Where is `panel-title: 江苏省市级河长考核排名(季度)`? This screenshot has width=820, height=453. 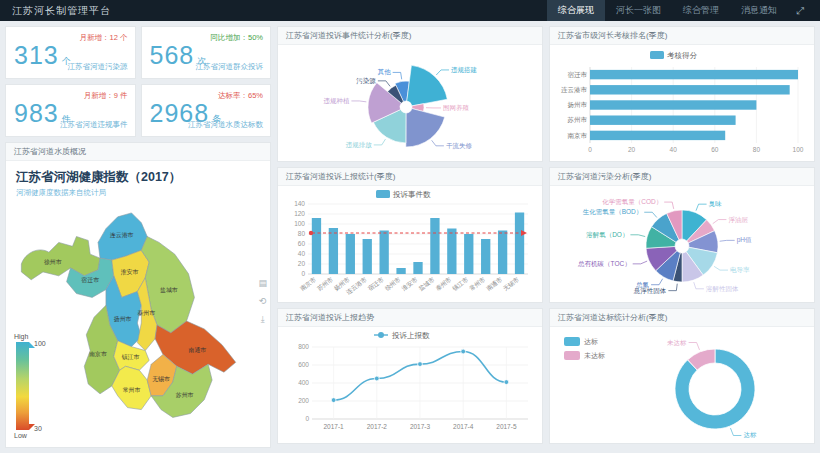 panel-title: 江苏省市级河长考核排名(季度) is located at coordinates (682, 36).